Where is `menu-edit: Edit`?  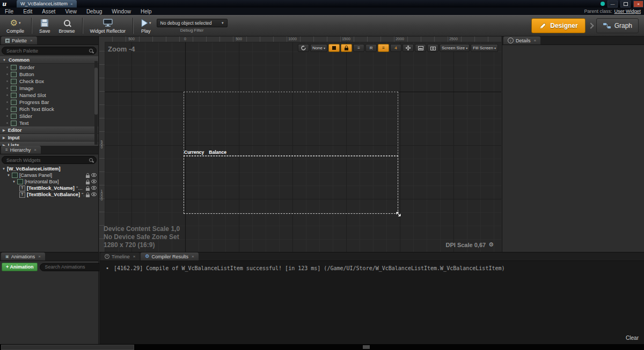 menu-edit: Edit is located at coordinates (28, 12).